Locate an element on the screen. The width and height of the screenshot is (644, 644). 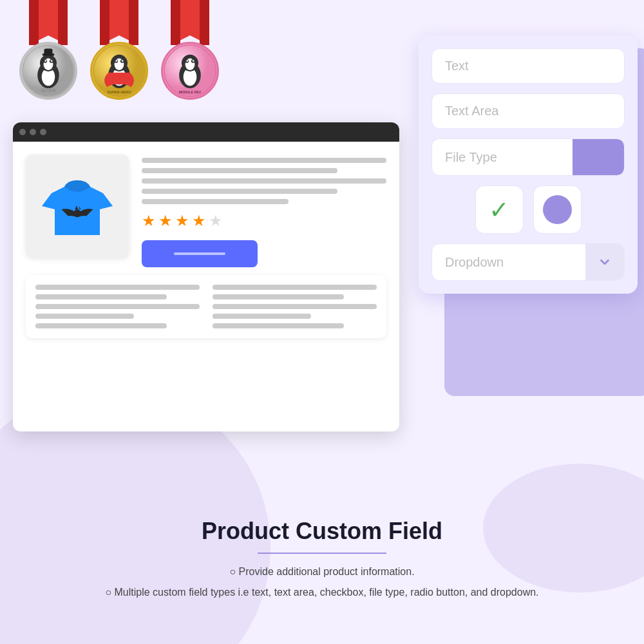
medal-silver-image: SILVER is located at coordinates (48, 71).